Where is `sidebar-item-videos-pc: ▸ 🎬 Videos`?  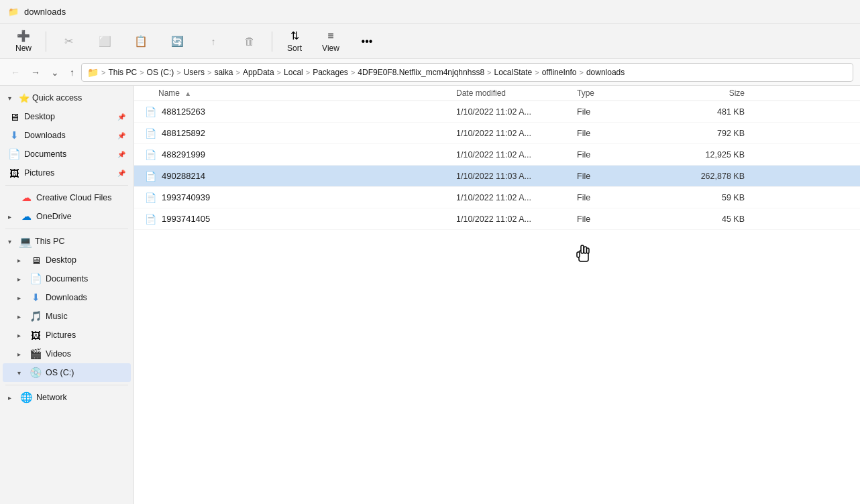
sidebar-item-videos-pc: ▸ 🎬 Videos is located at coordinates (67, 354).